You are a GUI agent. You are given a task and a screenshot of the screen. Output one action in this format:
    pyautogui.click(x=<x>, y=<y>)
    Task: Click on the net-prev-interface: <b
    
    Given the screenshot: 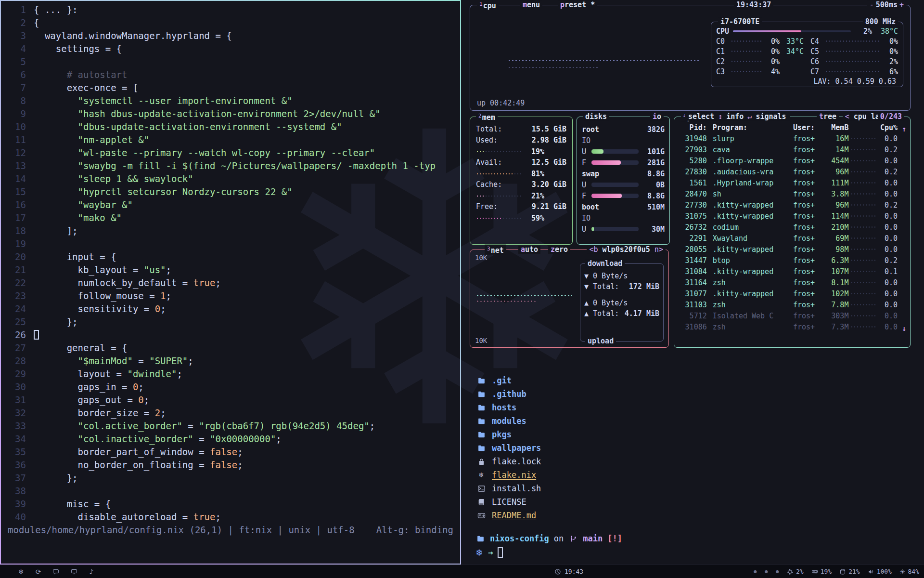 What is the action you would take?
    pyautogui.click(x=593, y=250)
    